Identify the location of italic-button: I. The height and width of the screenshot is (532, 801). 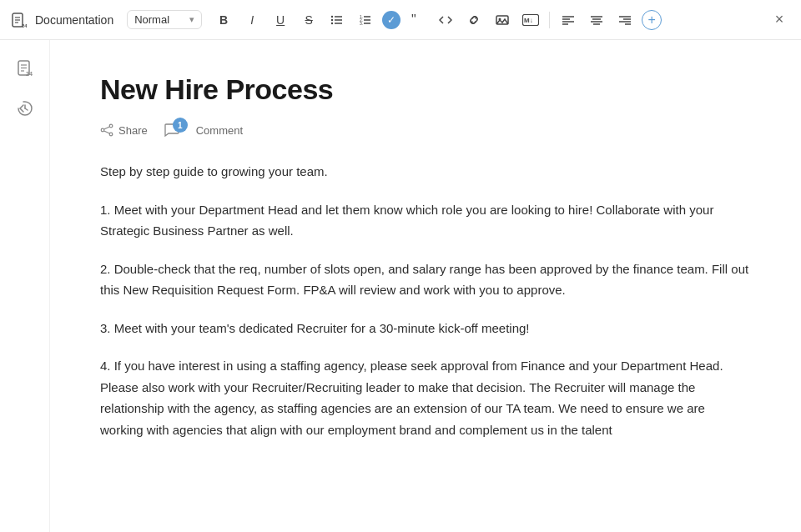
(252, 20).